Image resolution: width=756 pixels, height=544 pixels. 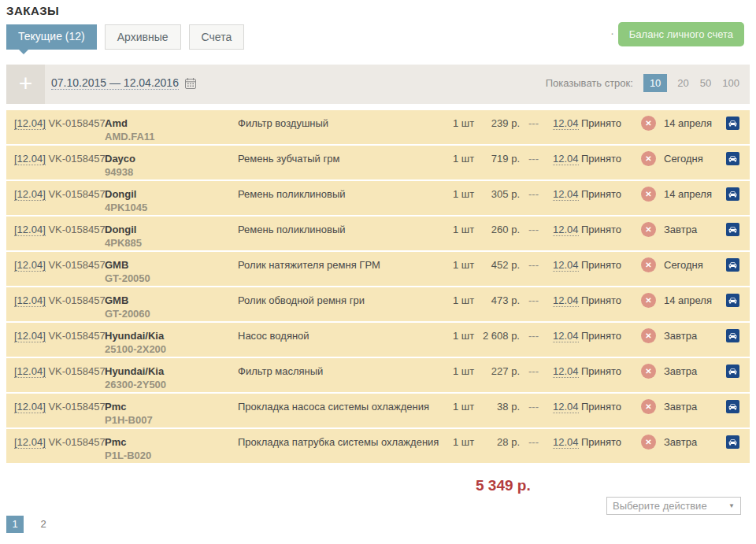 What do you see at coordinates (309, 265) in the screenshot?
I see `part-description: Ролик натяжителя ремня ГРМ` at bounding box center [309, 265].